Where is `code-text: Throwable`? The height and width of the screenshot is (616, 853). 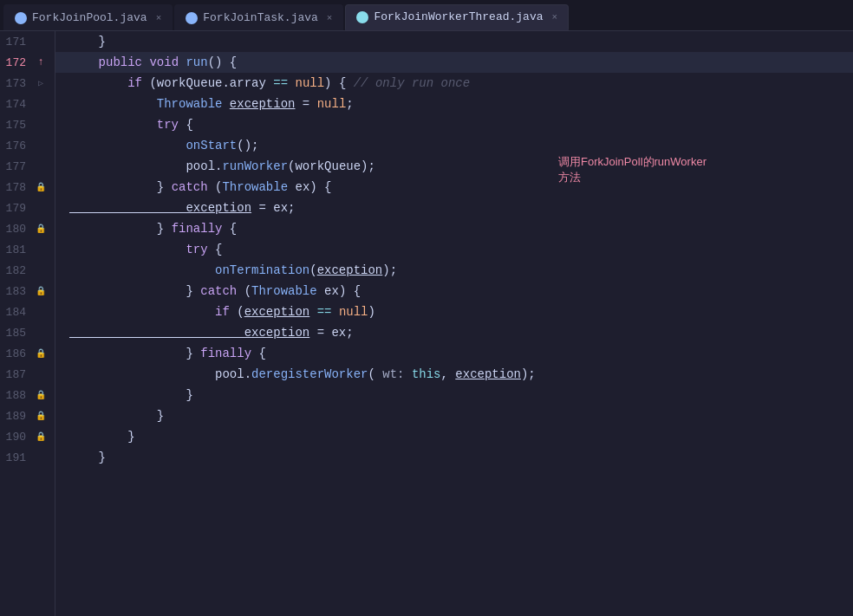 code-text: Throwable is located at coordinates (255, 187).